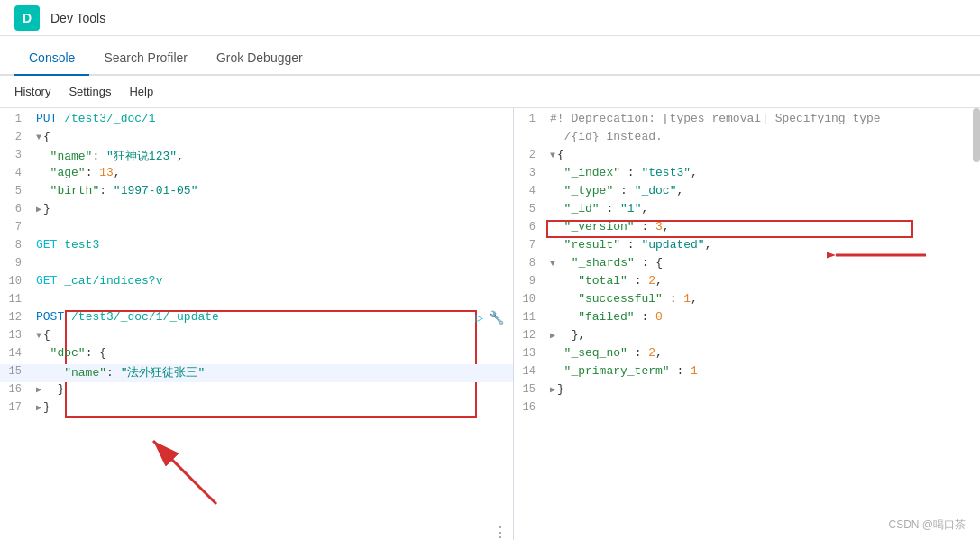 This screenshot has height=540, width=980. Describe the element at coordinates (90, 92) in the screenshot. I see `menu-settings: Settings` at that location.